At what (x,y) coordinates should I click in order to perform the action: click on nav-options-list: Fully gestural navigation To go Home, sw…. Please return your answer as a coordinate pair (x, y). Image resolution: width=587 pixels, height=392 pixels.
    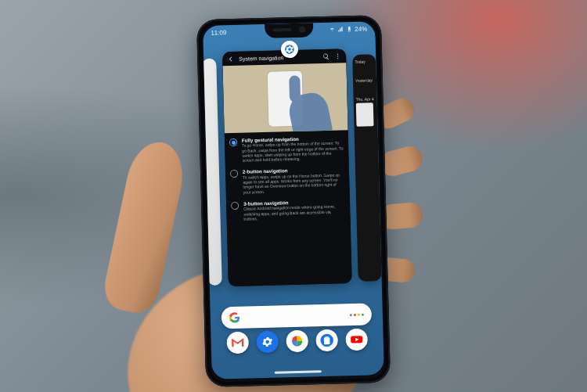
    Looking at the image, I should click on (288, 208).